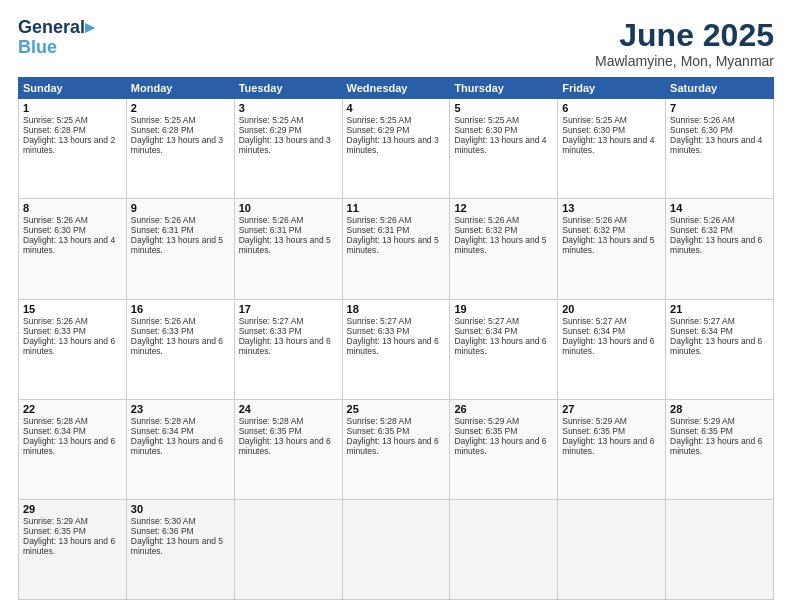  I want to click on calendar-cell: 3Sunrise: 5:25 AMSunset: 6:29 PMDaylight…, so click(288, 149).